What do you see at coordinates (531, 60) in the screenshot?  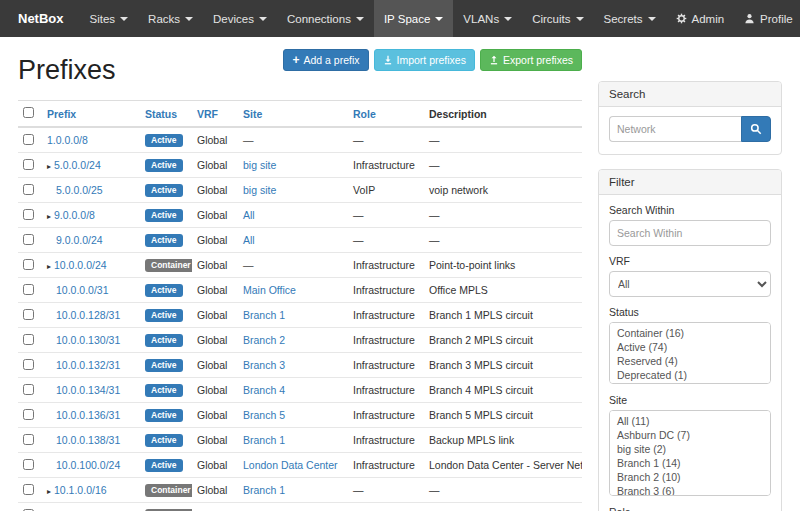 I see `export-prefixes-button: Export prefixes` at bounding box center [531, 60].